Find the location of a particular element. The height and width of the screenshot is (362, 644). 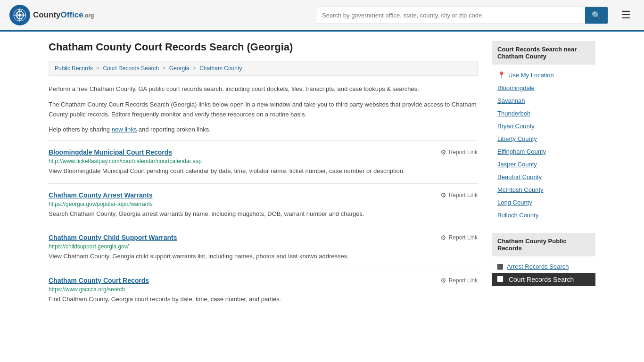

record-item: Chatham County Court Records ⚙ Report Li… is located at coordinates (263, 290).